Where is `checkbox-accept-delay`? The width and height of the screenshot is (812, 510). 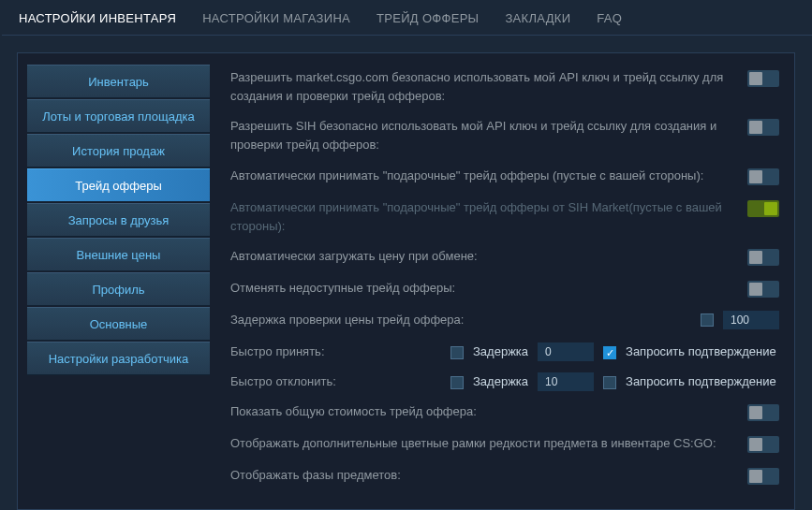
checkbox-accept-delay is located at coordinates (457, 353).